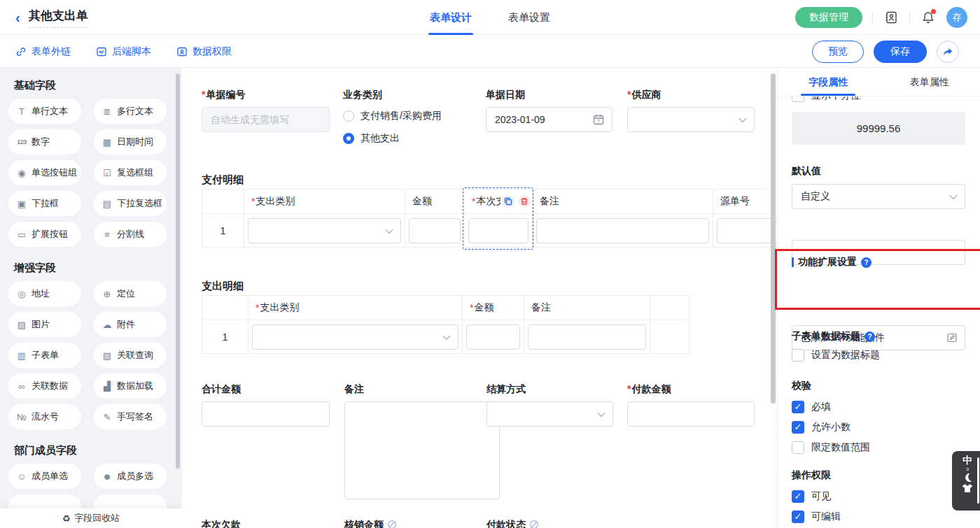 The image size is (980, 528). What do you see at coordinates (967, 460) in the screenshot?
I see `translate-icon: 中` at bounding box center [967, 460].